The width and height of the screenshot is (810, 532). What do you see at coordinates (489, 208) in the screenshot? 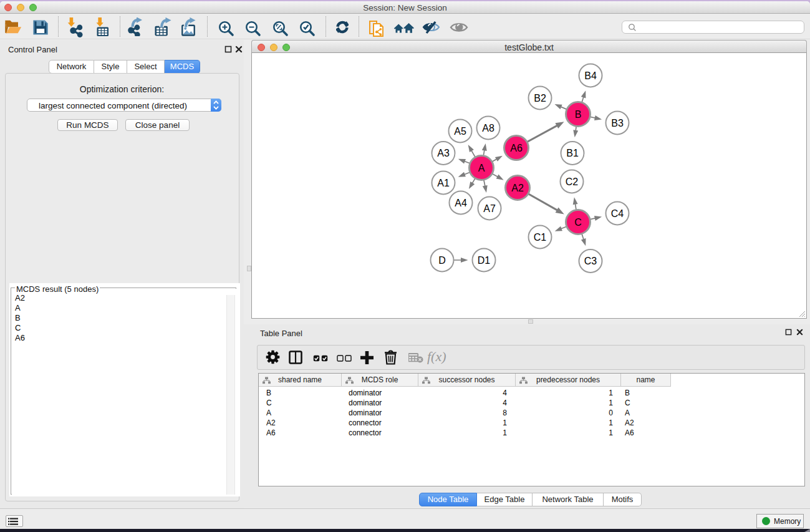
I see `svg-text: A7` at bounding box center [489, 208].